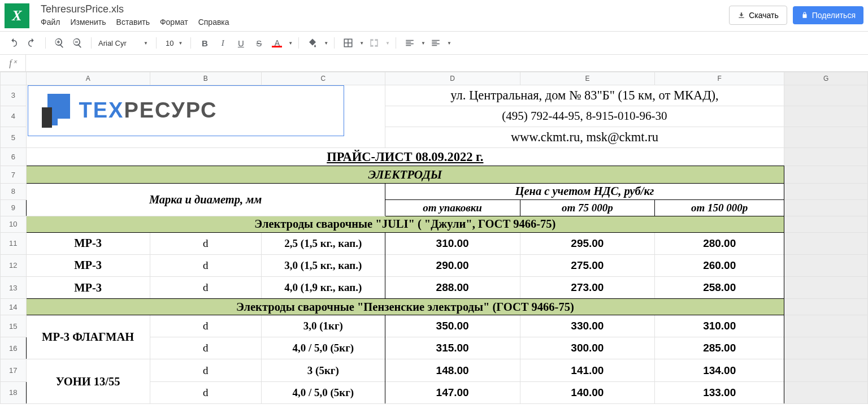  I want to click on r12-size: 3,0 (1,5 кг., кап.), so click(323, 266).